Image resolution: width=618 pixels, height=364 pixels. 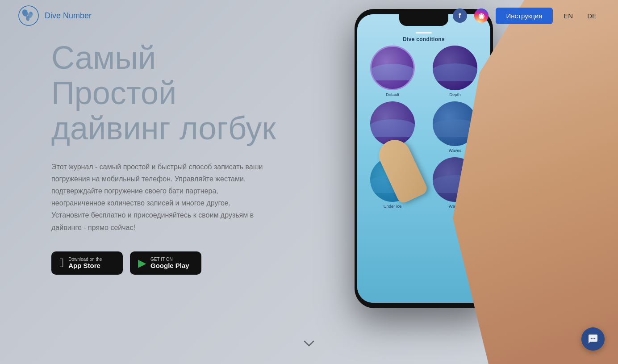 I want to click on circle-default-label: Default, so click(x=393, y=95).